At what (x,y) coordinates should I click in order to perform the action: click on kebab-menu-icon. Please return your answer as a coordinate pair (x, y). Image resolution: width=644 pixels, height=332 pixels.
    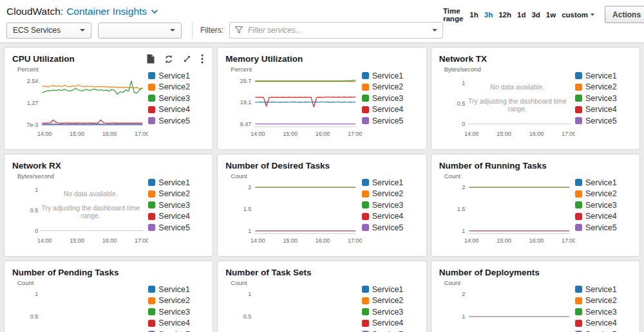
    Looking at the image, I should click on (202, 59).